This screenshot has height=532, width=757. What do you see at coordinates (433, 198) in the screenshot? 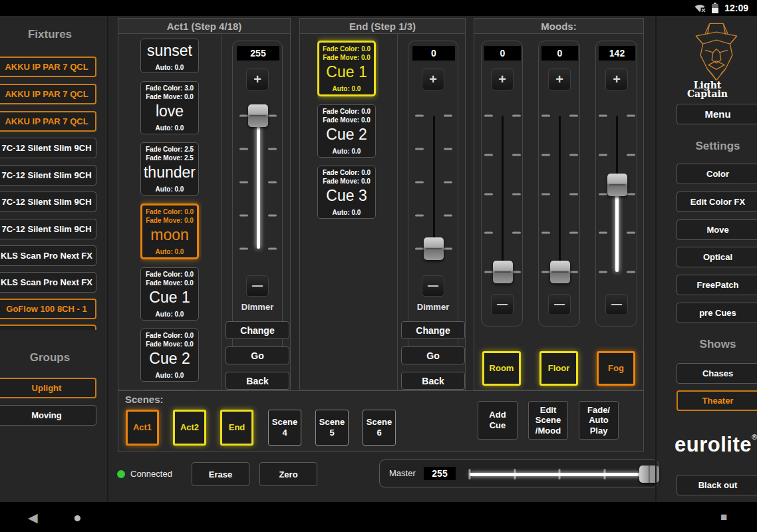
I see `end-dimmer-fader: 0 + — Dimmer` at bounding box center [433, 198].